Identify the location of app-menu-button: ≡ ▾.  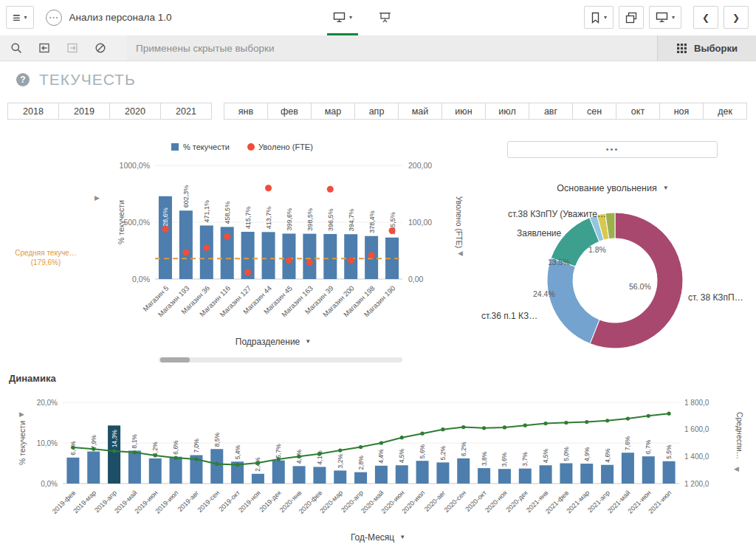
(20, 18).